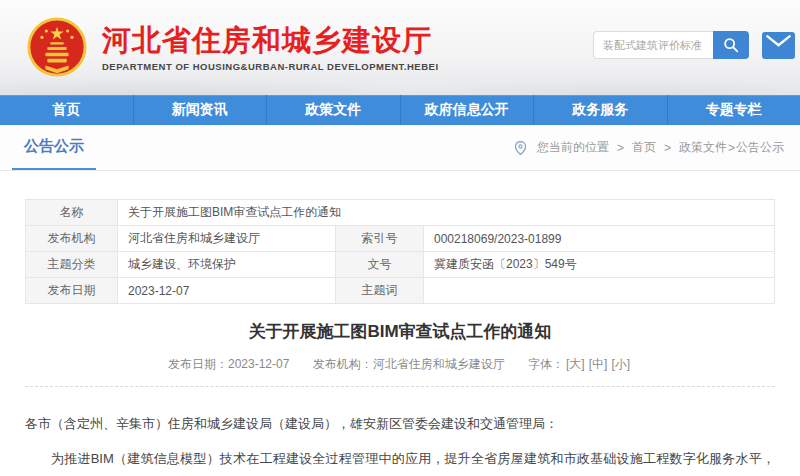  What do you see at coordinates (600, 265) in the screenshot?
I see `doc-number-value: 冀建质安函〔2023〕549号` at bounding box center [600, 265].